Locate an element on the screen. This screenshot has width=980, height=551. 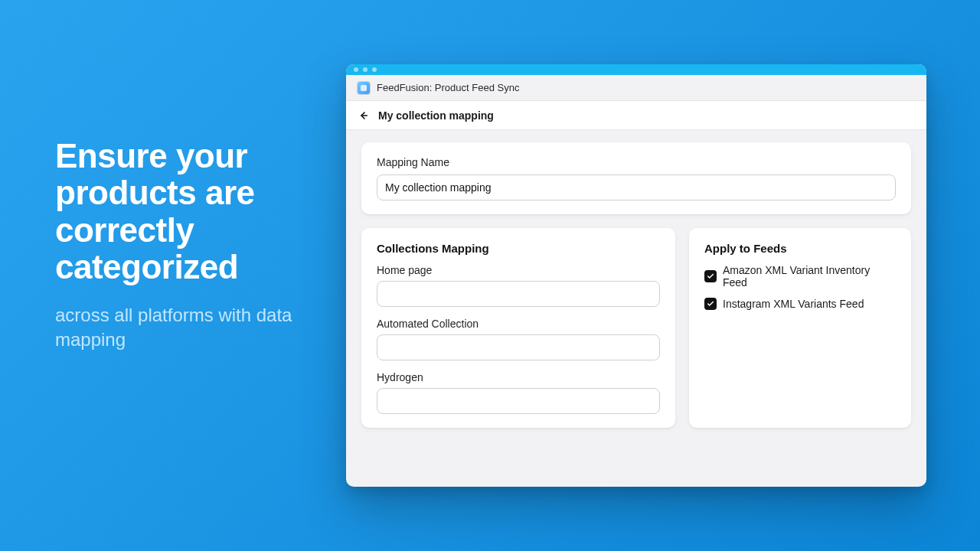
window-titlebar is located at coordinates (636, 70).